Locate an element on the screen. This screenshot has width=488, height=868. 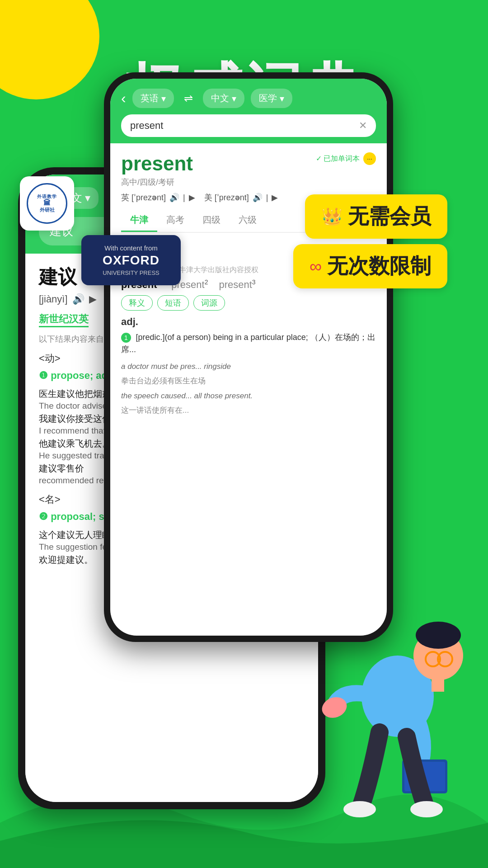
def1-number: 1 is located at coordinates (126, 338).